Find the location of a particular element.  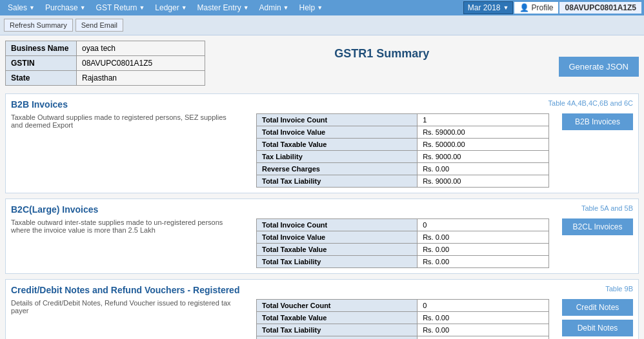

section-table-ref: Table 4A,4B,4C,6B and 6C is located at coordinates (591, 103).